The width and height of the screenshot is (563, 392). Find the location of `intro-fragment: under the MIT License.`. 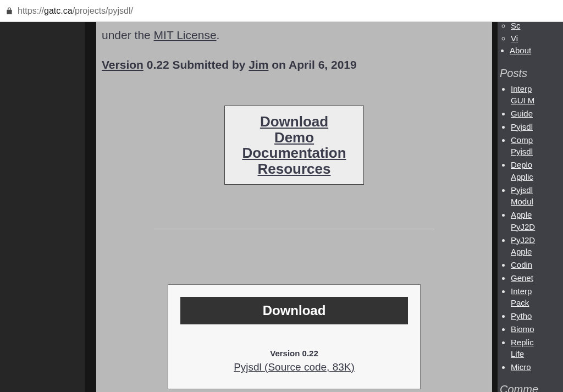

intro-fragment: under the MIT License. is located at coordinates (294, 35).